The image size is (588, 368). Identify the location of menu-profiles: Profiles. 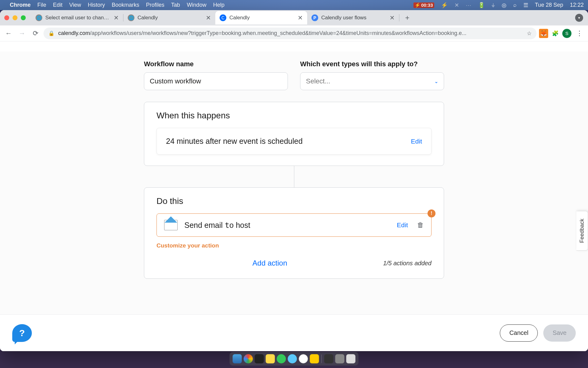
(155, 5).